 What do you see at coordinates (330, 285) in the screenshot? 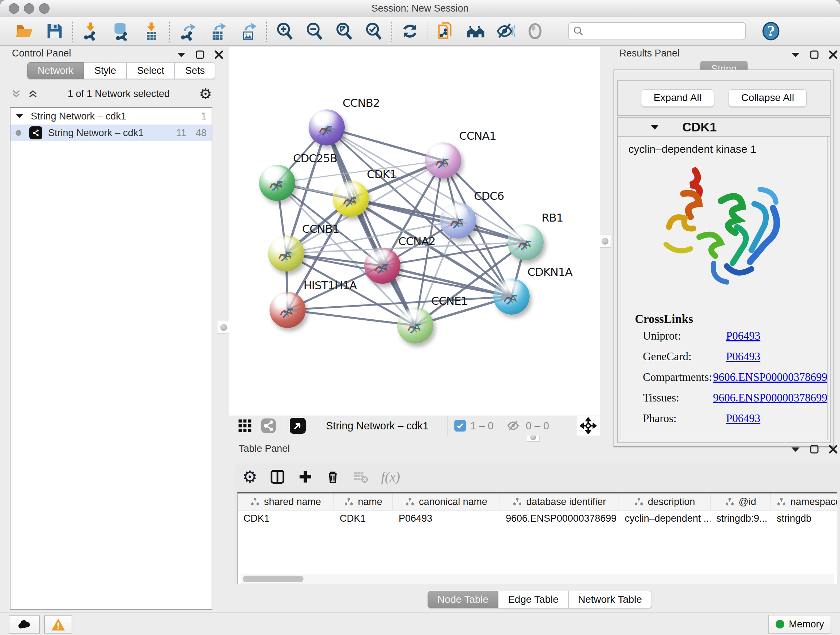
I see `node-label-hist1h1a: HIST1H1A` at bounding box center [330, 285].